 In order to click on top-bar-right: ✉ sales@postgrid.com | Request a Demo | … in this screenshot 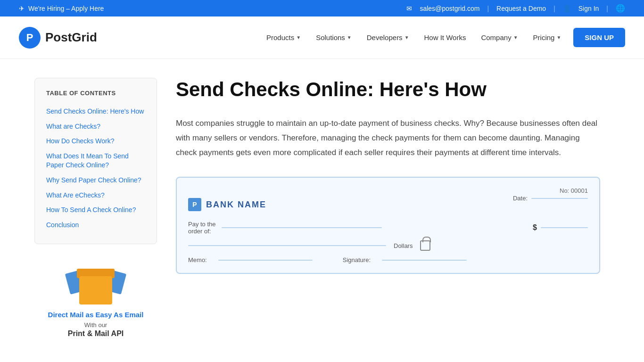, I will do `click(516, 8)`.